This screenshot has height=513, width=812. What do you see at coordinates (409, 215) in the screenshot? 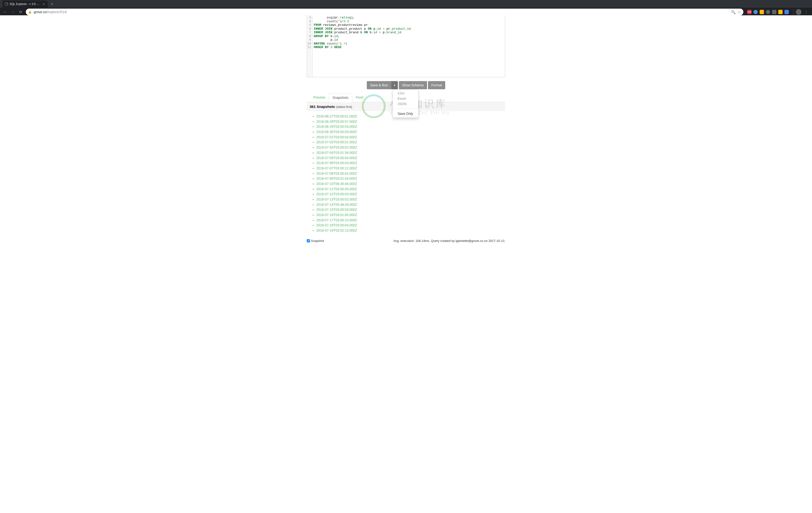
I see `snapshot-link: 2018-07-16T03:01:45.000Z` at bounding box center [409, 215].